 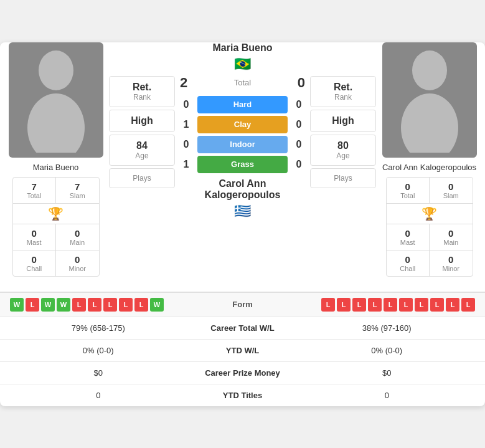 I want to click on left-rank-lbl: Rank, so click(x=142, y=97).